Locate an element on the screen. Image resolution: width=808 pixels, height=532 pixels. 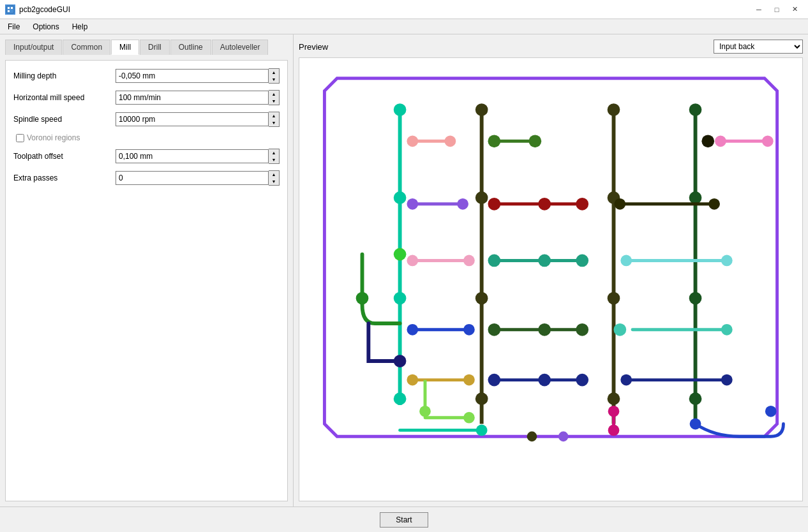
preview-header: Preview Input back Input front Output ba… is located at coordinates (551, 47).